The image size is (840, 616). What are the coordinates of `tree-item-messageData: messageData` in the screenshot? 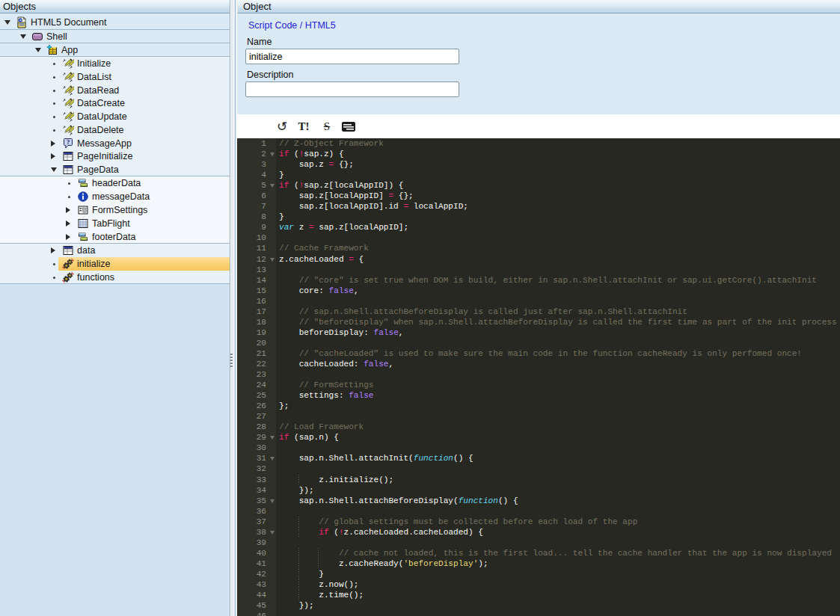 It's located at (115, 197).